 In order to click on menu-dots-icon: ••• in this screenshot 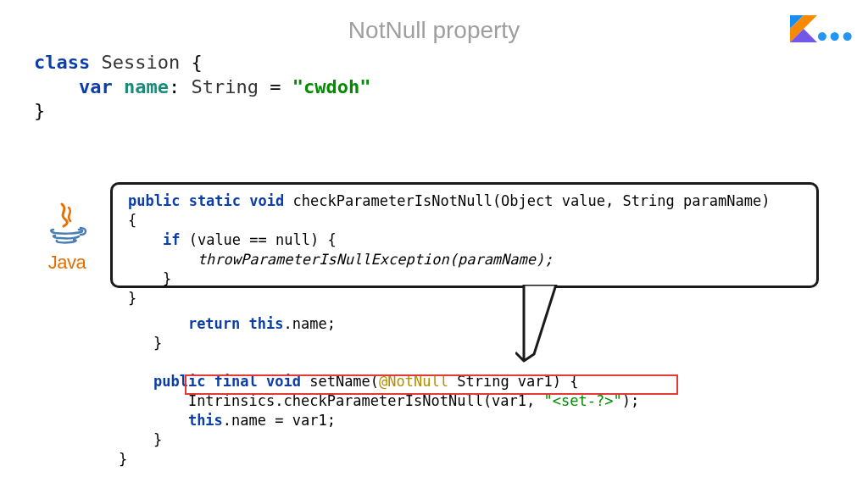, I will do `click(834, 37)`.